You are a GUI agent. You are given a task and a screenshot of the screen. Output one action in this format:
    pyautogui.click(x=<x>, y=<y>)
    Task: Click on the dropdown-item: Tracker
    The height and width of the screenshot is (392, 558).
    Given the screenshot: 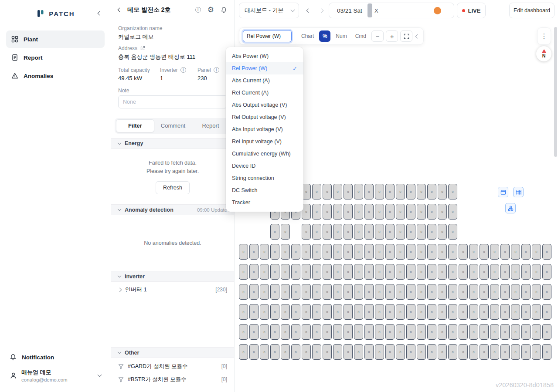 What is the action you would take?
    pyautogui.click(x=265, y=203)
    